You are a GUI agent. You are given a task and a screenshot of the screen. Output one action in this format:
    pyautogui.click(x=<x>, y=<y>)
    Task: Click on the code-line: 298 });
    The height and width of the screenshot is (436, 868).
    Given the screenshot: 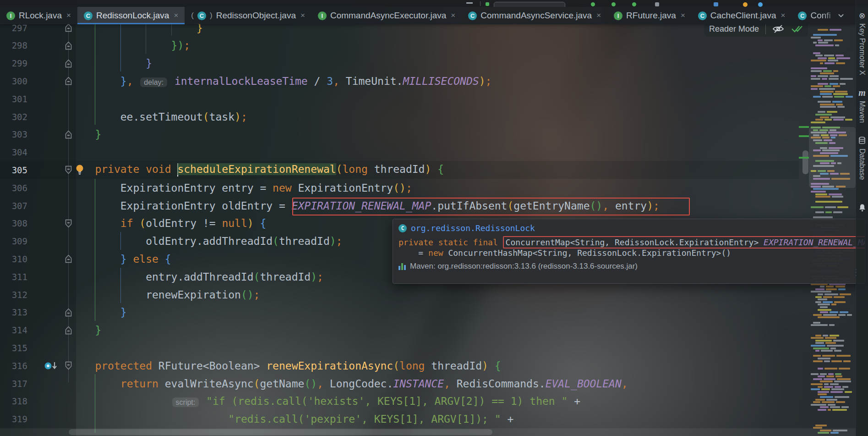 What is the action you would take?
    pyautogui.click(x=399, y=46)
    